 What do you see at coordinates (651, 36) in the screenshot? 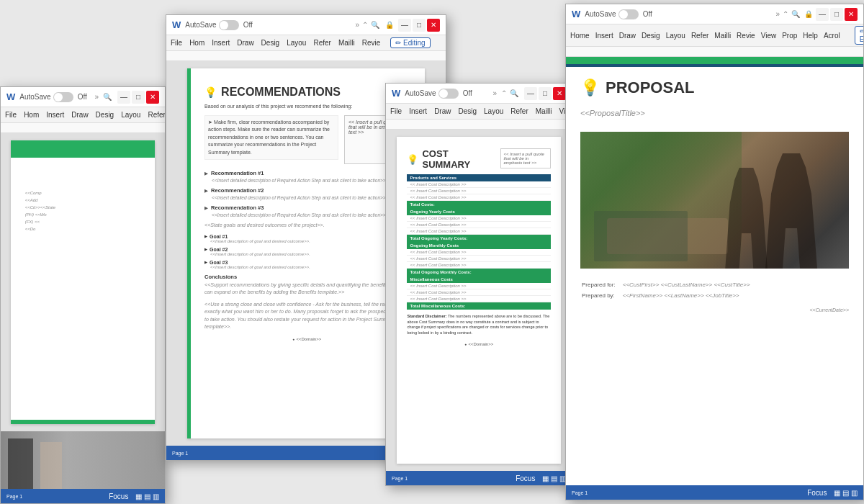
I see `ribbon-design-4: Desig` at bounding box center [651, 36].